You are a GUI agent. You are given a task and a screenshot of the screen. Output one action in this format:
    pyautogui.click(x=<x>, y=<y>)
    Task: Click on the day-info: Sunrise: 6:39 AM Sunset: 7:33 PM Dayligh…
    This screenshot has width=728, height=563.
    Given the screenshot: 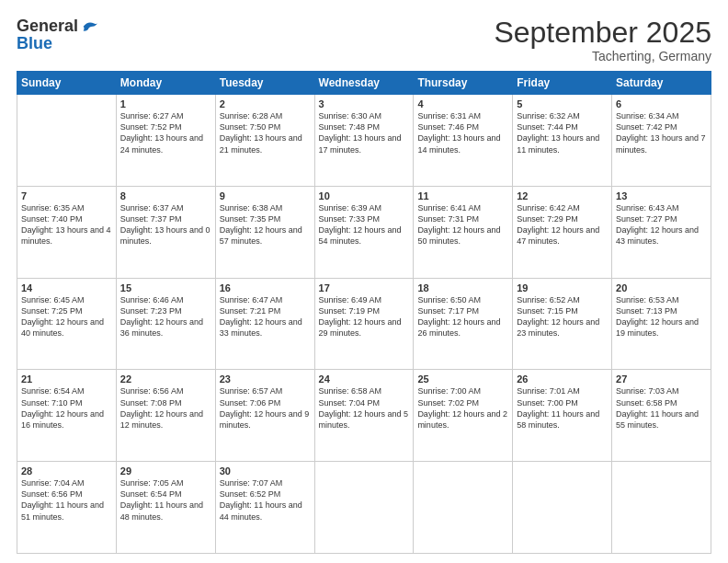 What is the action you would take?
    pyautogui.click(x=364, y=224)
    